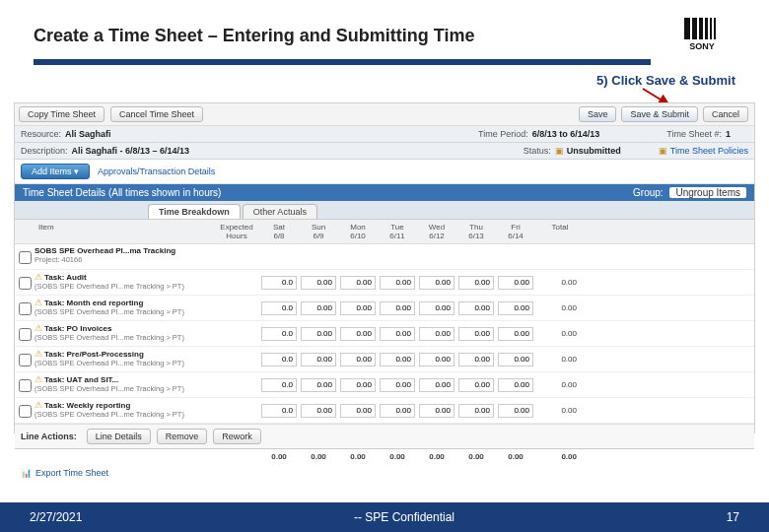  Describe the element at coordinates (663, 151) in the screenshot. I see `policies-icon: ▣` at that location.